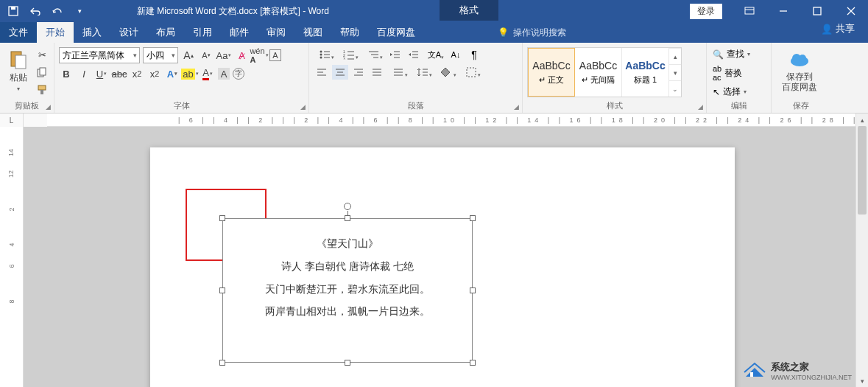 This screenshot has height=387, width=868. I want to click on font-dialog-launcher: ◢, so click(303, 107).